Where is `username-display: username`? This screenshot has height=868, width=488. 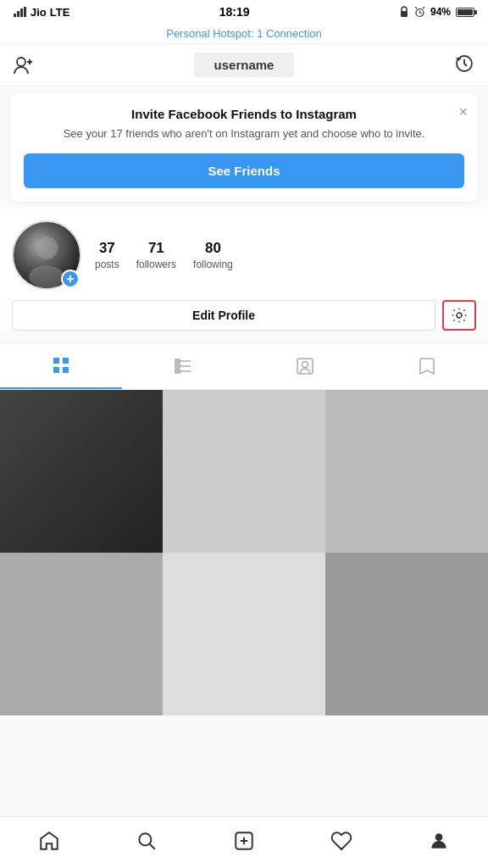
username-display: username is located at coordinates (244, 64).